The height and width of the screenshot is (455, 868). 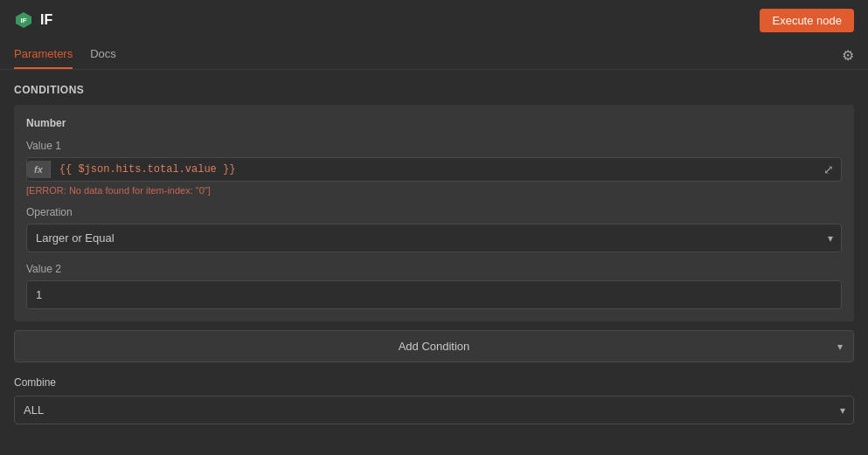 I want to click on add-condition-chevron-icon: ▾, so click(x=840, y=347).